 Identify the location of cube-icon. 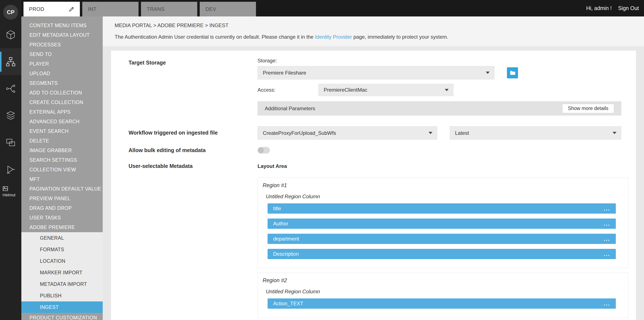
(10, 35).